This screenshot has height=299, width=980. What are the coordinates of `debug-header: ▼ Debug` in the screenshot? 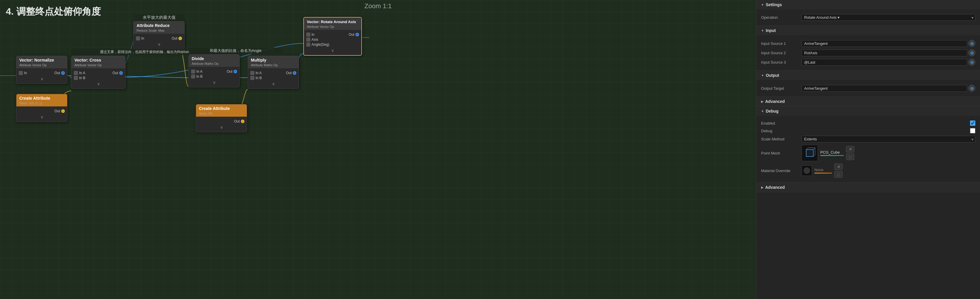 It's located at (868, 111).